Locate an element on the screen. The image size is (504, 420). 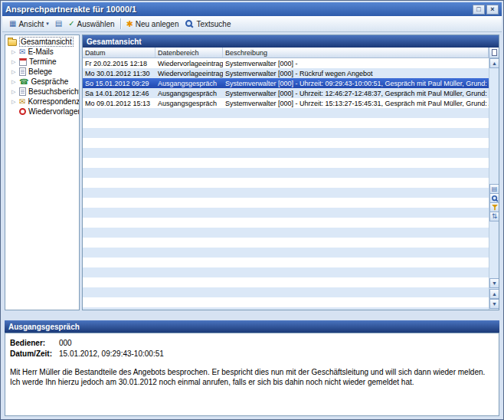
table-view-button: ▤ is located at coordinates (58, 24).